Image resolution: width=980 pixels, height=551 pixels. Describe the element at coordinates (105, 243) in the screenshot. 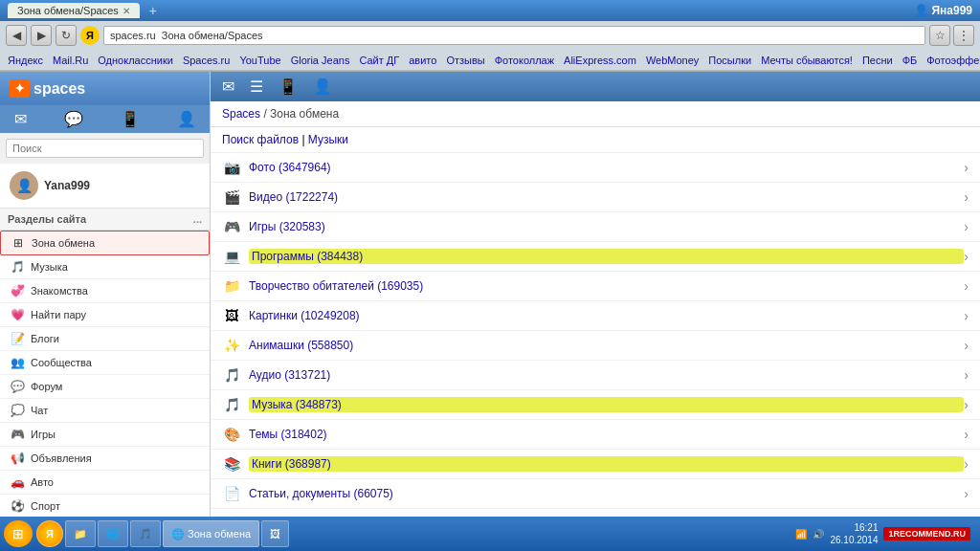

I see `nav-menu-item: ⊞Зона обмена` at that location.